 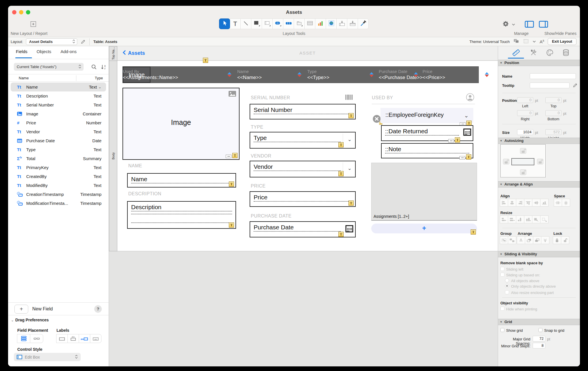 What do you see at coordinates (504, 219) in the screenshot?
I see `resize-width-smallest-icon` at bounding box center [504, 219].